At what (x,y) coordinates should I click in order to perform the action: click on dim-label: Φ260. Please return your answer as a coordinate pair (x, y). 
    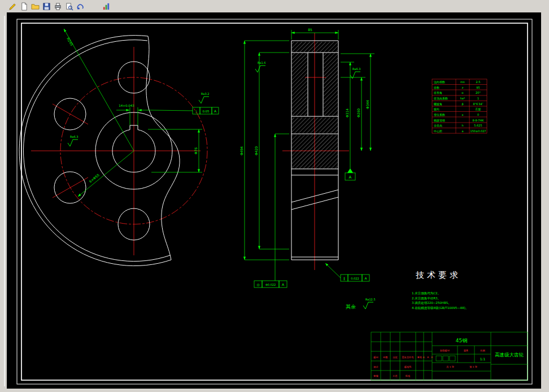
    Looking at the image, I should click on (358, 113).